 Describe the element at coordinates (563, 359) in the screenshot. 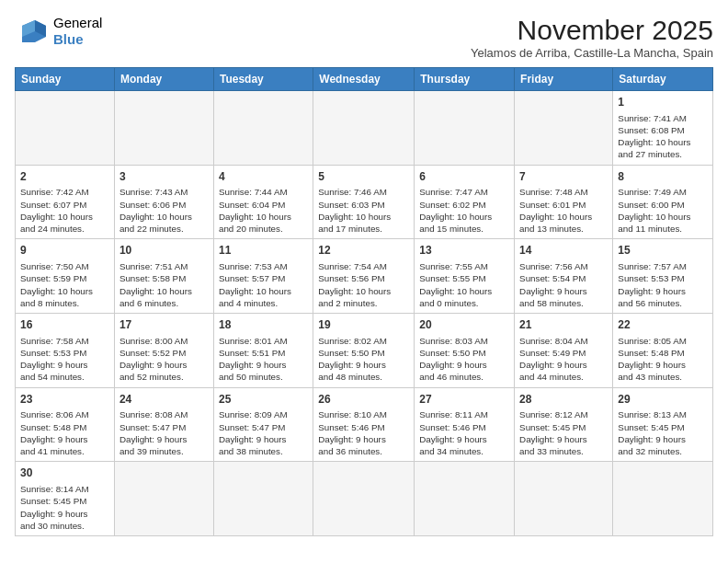

I see `day-info: Sunrise: 8:04 AMSunset: 5:49 PMDaylight:…` at that location.